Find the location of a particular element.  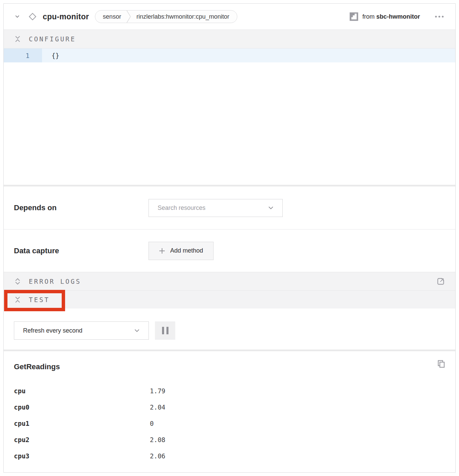

component-header: cpu-monitor sensor rinzlerlabs:hwmonitor… is located at coordinates (230, 17).